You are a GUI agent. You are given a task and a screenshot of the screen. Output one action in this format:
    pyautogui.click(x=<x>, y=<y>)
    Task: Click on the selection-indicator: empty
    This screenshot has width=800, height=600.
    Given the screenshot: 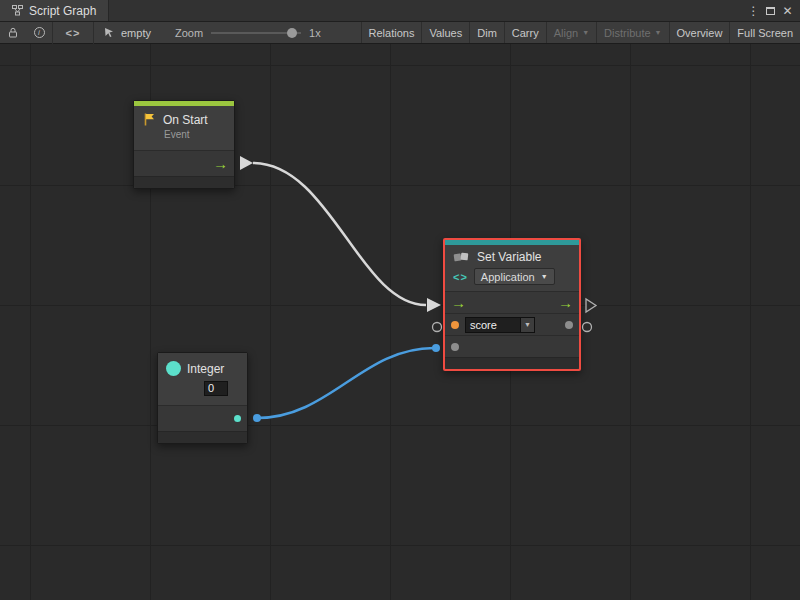 What is the action you would take?
    pyautogui.click(x=128, y=32)
    